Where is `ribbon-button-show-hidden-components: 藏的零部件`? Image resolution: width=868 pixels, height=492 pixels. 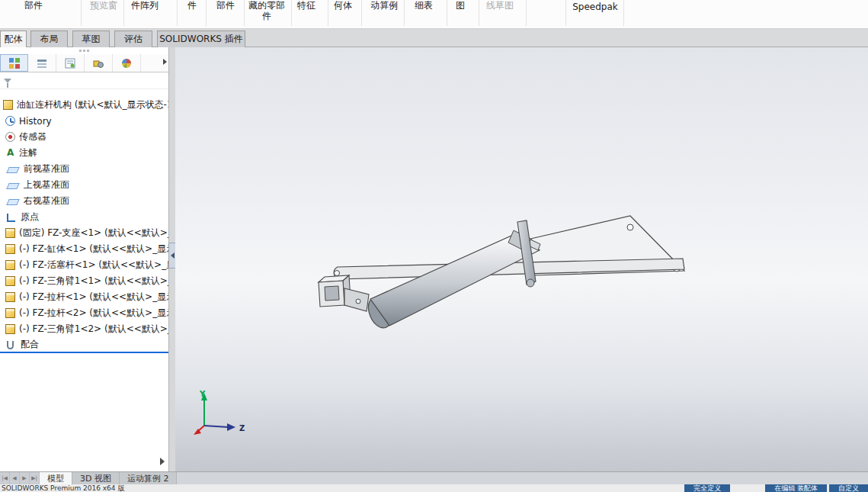
ribbon-button-show-hidden-components: 藏的零部件 is located at coordinates (267, 11).